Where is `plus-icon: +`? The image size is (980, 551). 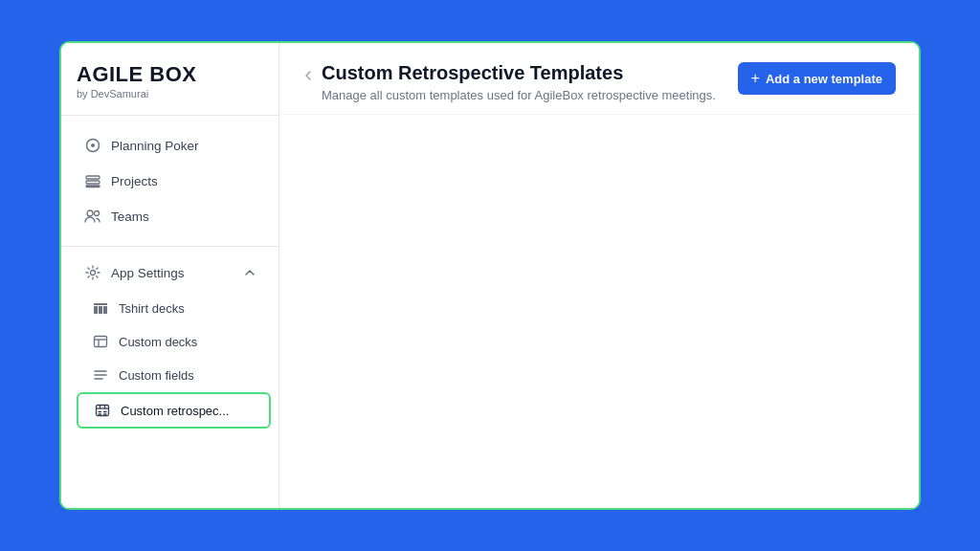 plus-icon: + is located at coordinates (756, 78).